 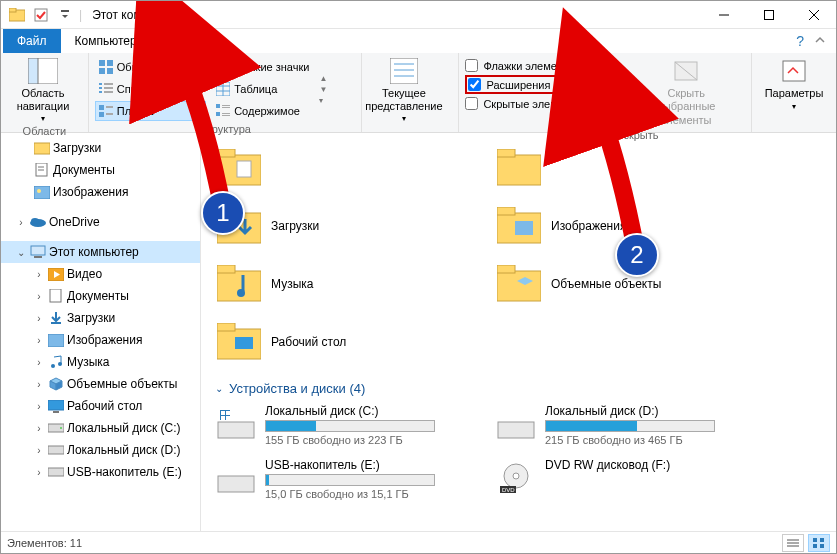 What do you see at coordinates (100, 428) in the screenshot?
I see `tree-drive-c: ›Локальный диск (C:)` at bounding box center [100, 428].